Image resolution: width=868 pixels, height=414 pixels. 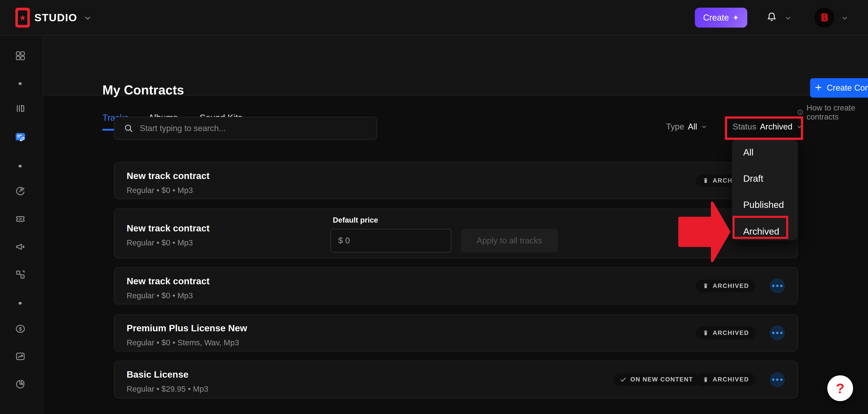 I want to click on info-icon, so click(x=800, y=113).